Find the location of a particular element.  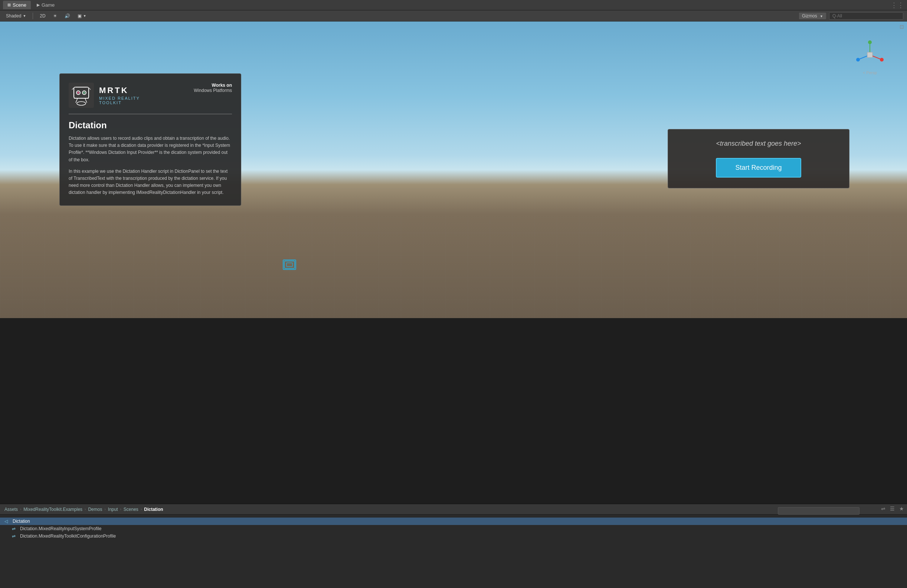

maximize-icon: ⊡ is located at coordinates (902, 27).